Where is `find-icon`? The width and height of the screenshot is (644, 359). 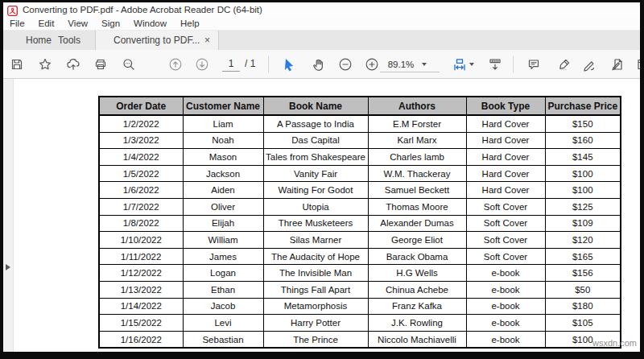 find-icon is located at coordinates (129, 64).